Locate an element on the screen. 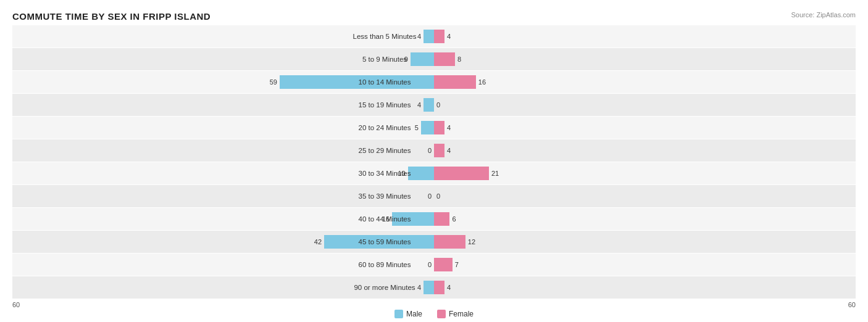 This screenshot has width=868, height=322. male-value: 5 is located at coordinates (417, 128).